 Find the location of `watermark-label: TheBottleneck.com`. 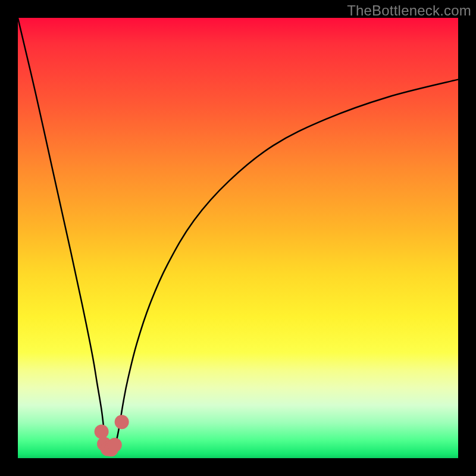

watermark-label: TheBottleneck.com is located at coordinates (409, 11).